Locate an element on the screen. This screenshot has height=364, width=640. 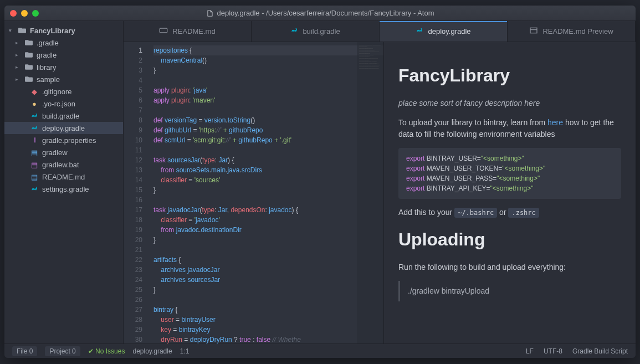
tree-file: ▤gradlew is located at coordinates (64, 152).